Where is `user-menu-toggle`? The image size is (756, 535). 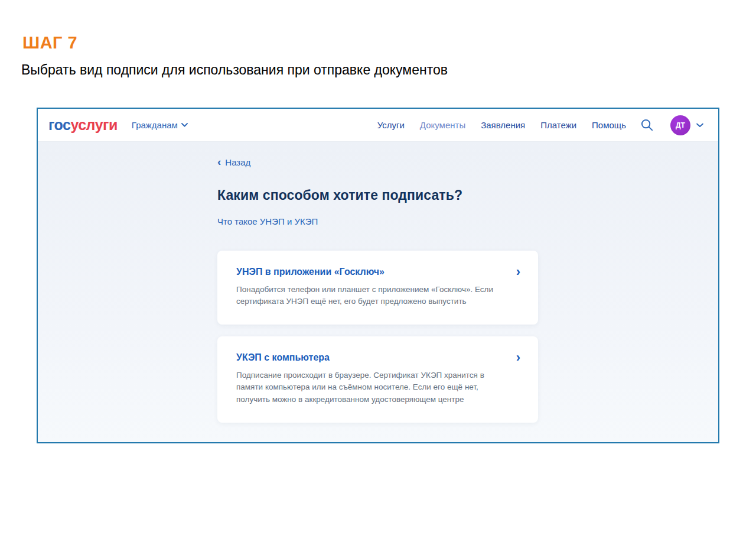 user-menu-toggle is located at coordinates (700, 125).